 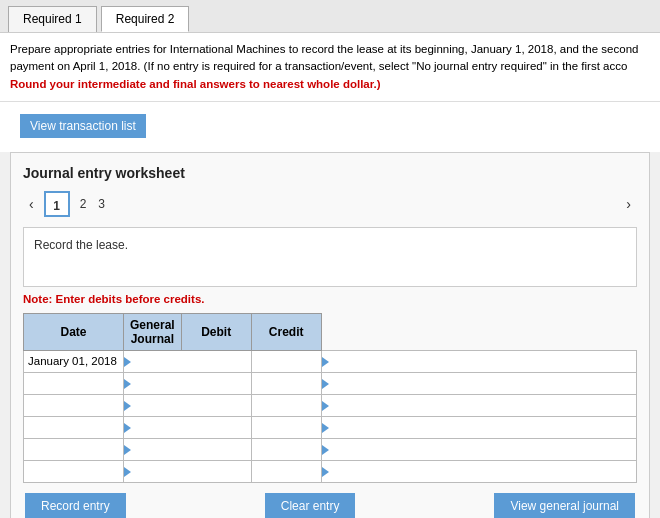 What do you see at coordinates (146, 19) in the screenshot?
I see `tab-required2: Required 2` at bounding box center [146, 19].